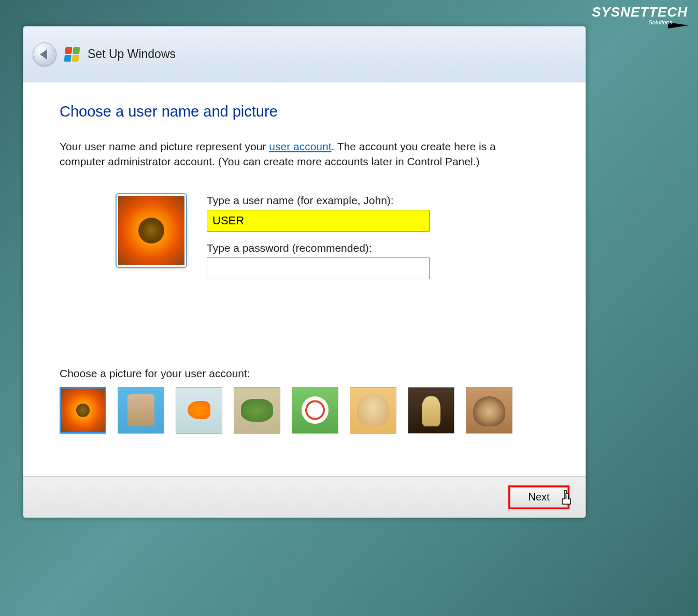  I want to click on avatar-option-dog, so click(373, 410).